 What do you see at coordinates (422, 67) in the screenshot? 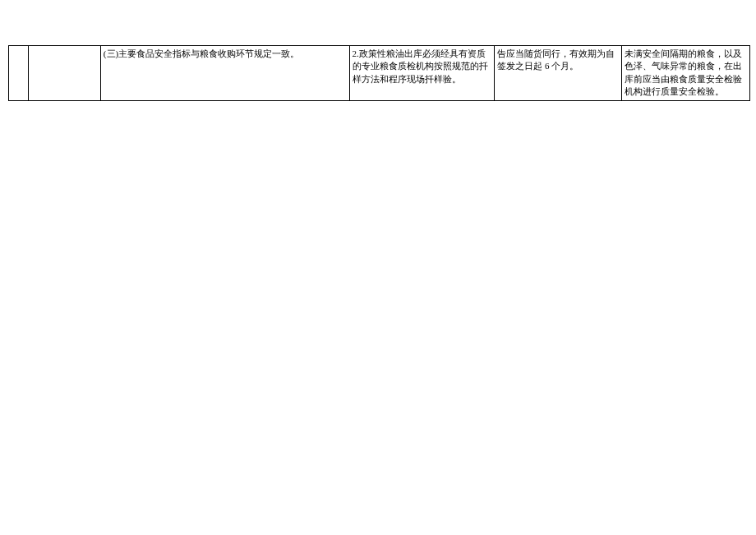
I see `cell-content-4: 2.政策性粮油出库必须经具有资质的专业粮食质检机构按照规范的扦样方法和程序现场扦…` at bounding box center [422, 67].